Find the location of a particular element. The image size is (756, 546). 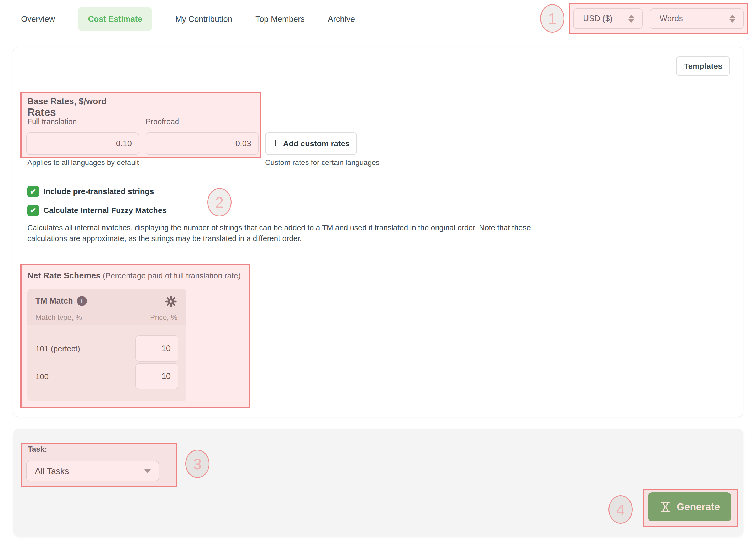

nav-divider is located at coordinates (378, 38).